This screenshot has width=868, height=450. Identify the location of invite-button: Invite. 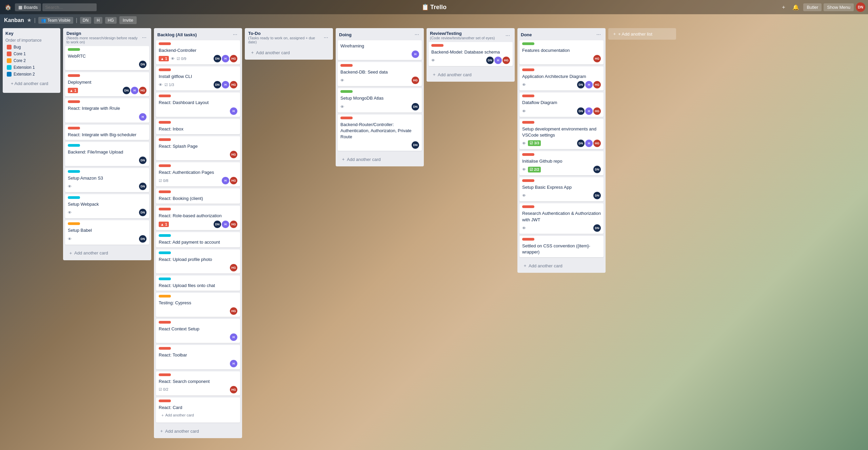
(128, 20).